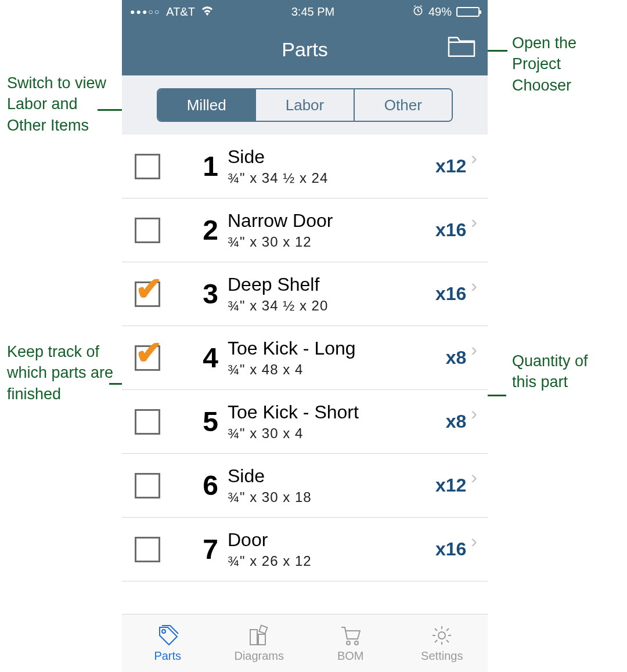 Image resolution: width=627 pixels, height=672 pixels. What do you see at coordinates (305, 358) in the screenshot?
I see `part-row: ✔4Toe Kick - Long¾" x 48 x 4x8›` at bounding box center [305, 358].